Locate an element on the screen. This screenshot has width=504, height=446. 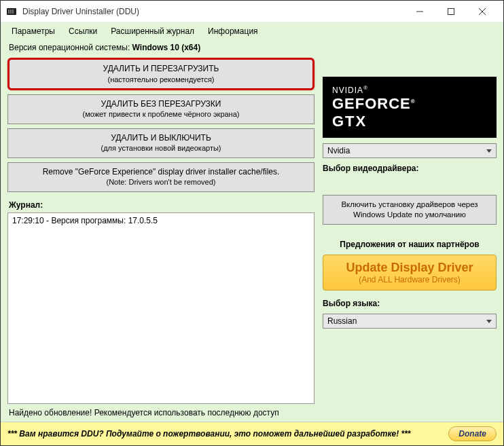
update-driver-line2: (And ALL Hardware Drivers) is located at coordinates (410, 280).